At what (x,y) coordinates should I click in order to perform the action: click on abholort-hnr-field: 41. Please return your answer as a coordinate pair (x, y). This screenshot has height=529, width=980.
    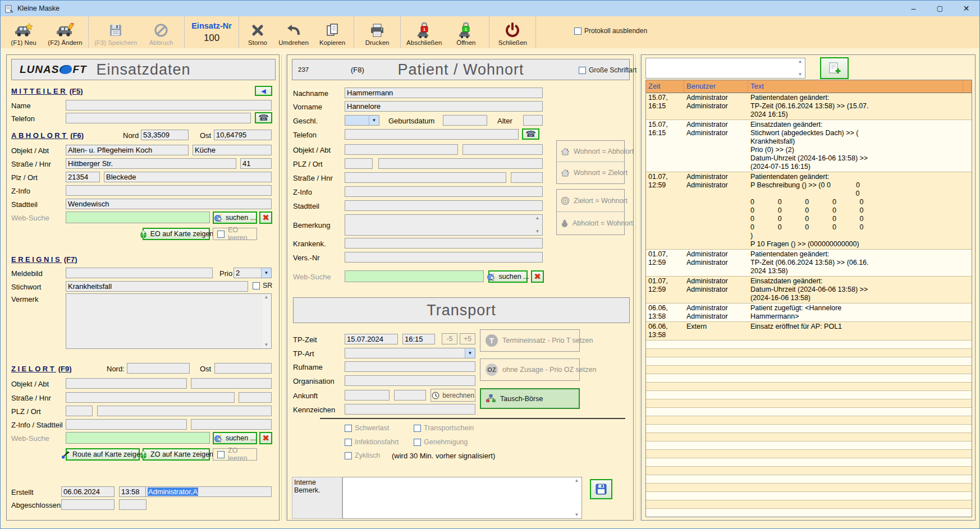
    Looking at the image, I should click on (256, 164).